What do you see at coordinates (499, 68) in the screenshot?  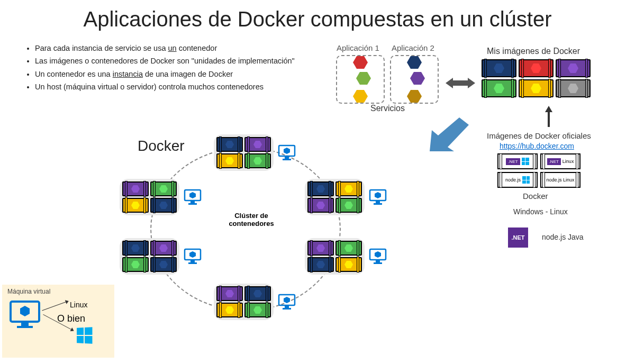 I see `my-image-navy` at bounding box center [499, 68].